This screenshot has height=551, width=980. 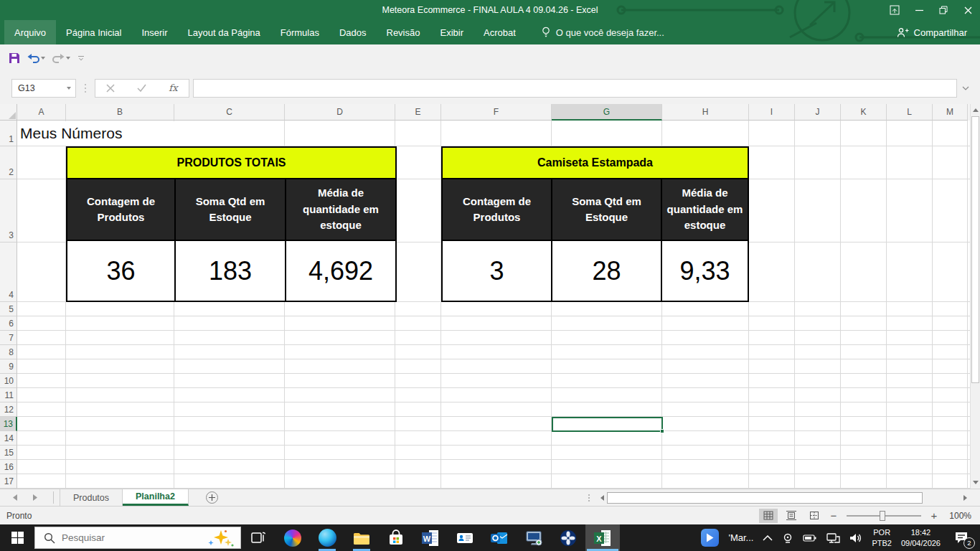 What do you see at coordinates (710, 538) in the screenshot?
I see `media-play-button` at bounding box center [710, 538].